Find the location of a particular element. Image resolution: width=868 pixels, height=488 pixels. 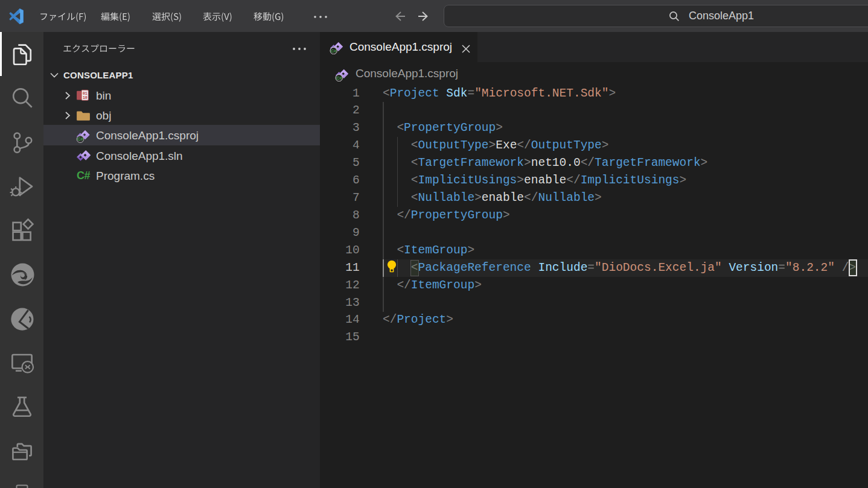

svg-text: 01 is located at coordinates (85, 94).